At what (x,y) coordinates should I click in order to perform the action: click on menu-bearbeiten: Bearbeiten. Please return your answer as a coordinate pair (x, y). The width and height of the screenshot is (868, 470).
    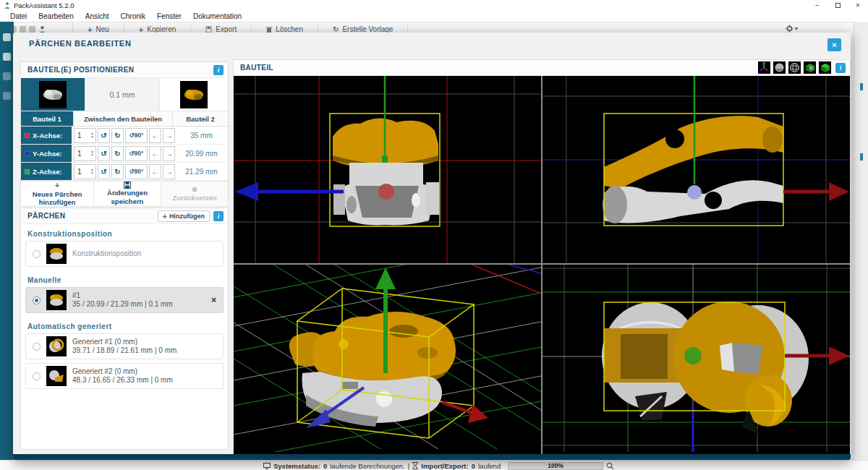
    Looking at the image, I should click on (56, 16).